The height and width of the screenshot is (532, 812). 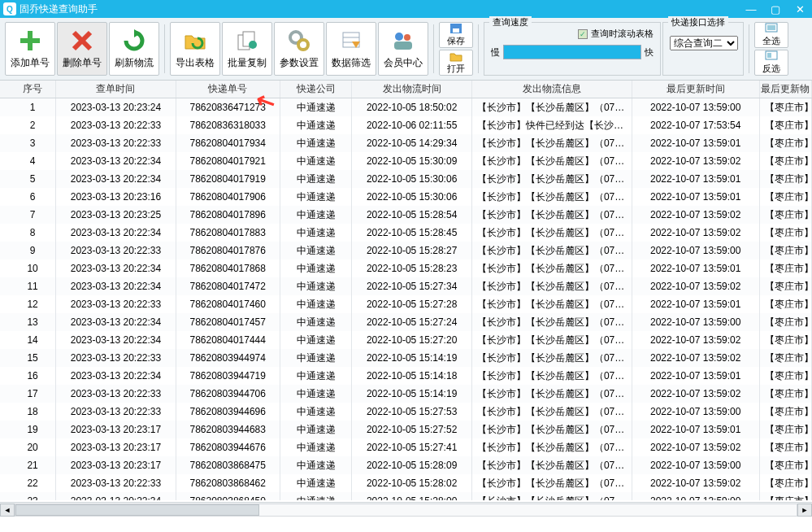 What do you see at coordinates (786, 89) in the screenshot?
I see `col-header: 最后更新物` at bounding box center [786, 89].